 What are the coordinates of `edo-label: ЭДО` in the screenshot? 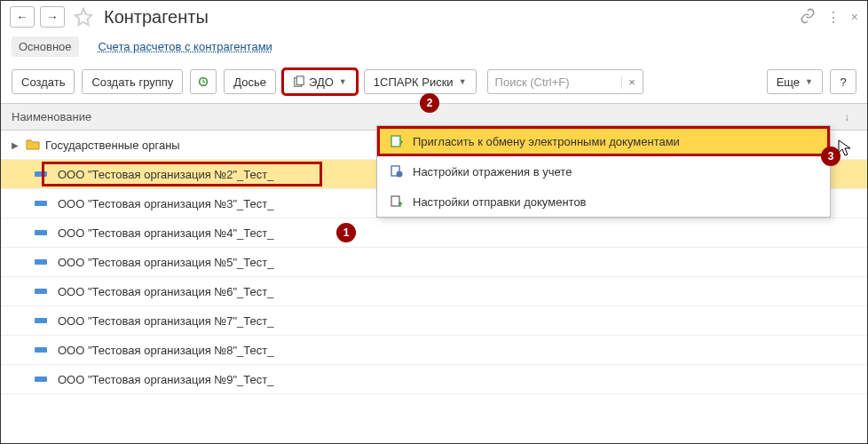 It's located at (321, 82).